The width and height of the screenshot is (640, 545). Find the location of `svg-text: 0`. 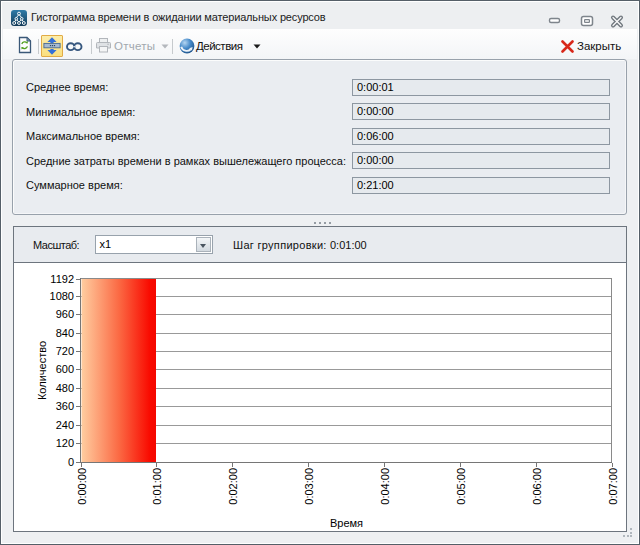

svg-text: 0 is located at coordinates (71, 462).